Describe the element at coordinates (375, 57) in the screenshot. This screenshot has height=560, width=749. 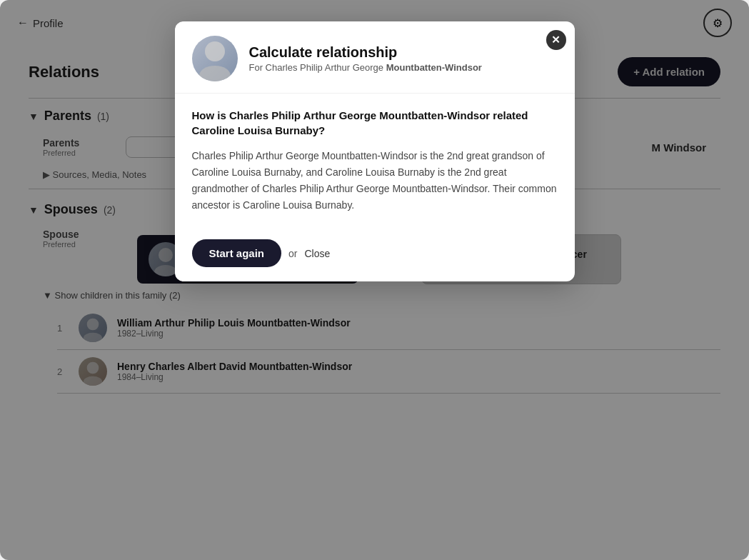
I see `modal-header: Calculate relationship For Charles Phili…` at that location.